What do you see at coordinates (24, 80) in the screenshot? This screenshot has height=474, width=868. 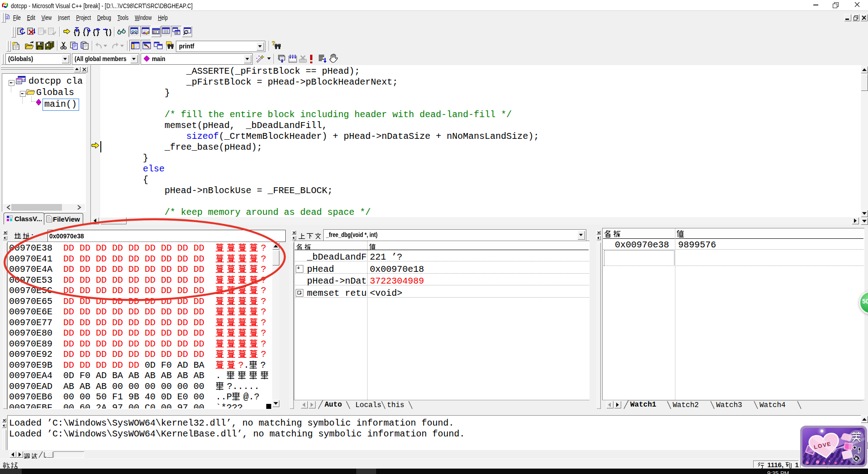 I see `svg-text: 10` at bounding box center [24, 80].